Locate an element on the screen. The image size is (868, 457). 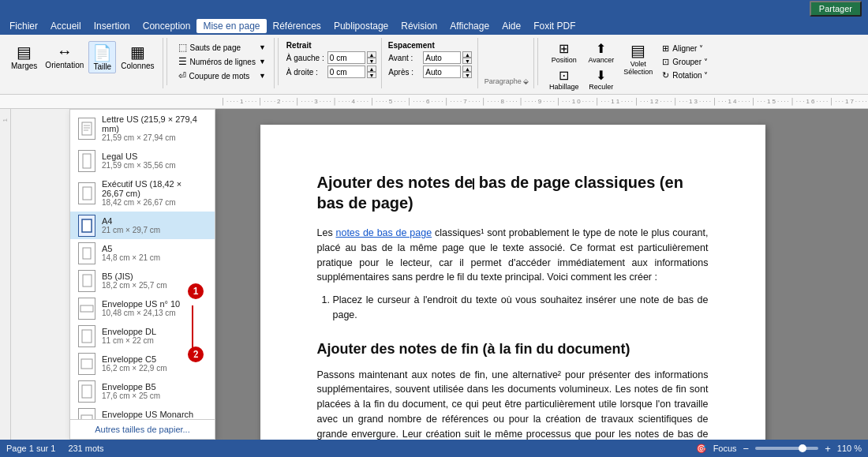
ribbon-btn-rotation: ↻ Rotation ˅ is located at coordinates (685, 76).